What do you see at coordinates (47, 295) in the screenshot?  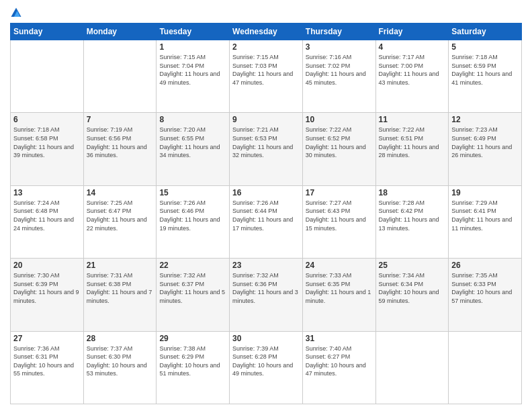 I see `calendar-cell: 20Sunrise: 7:30 AM Sunset: 6:39 PM Dayli…` at bounding box center [47, 295].